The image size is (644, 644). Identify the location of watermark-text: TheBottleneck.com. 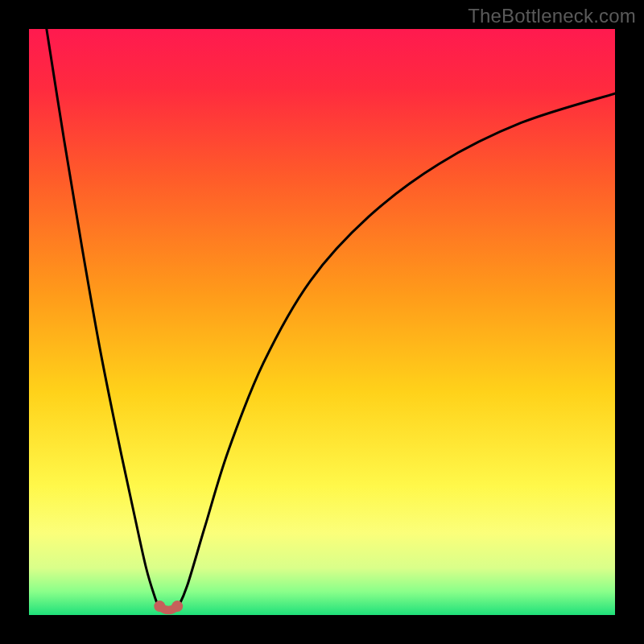
(552, 16).